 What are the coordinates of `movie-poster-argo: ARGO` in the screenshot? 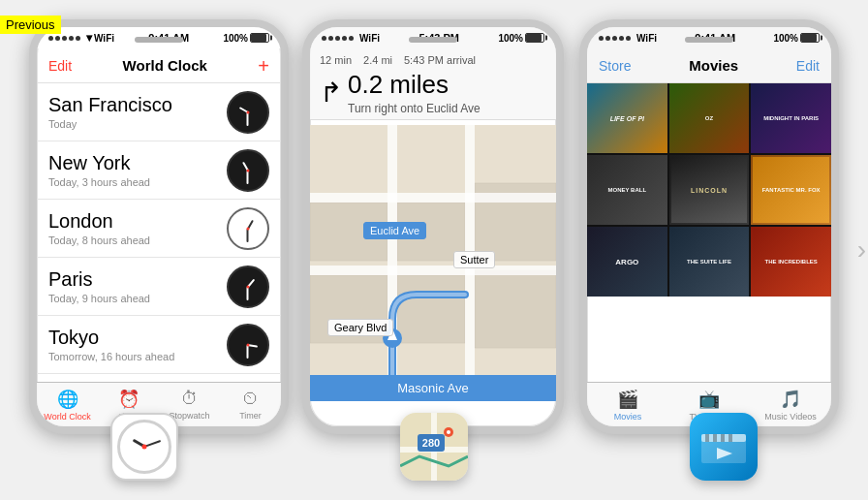 It's located at (628, 262).